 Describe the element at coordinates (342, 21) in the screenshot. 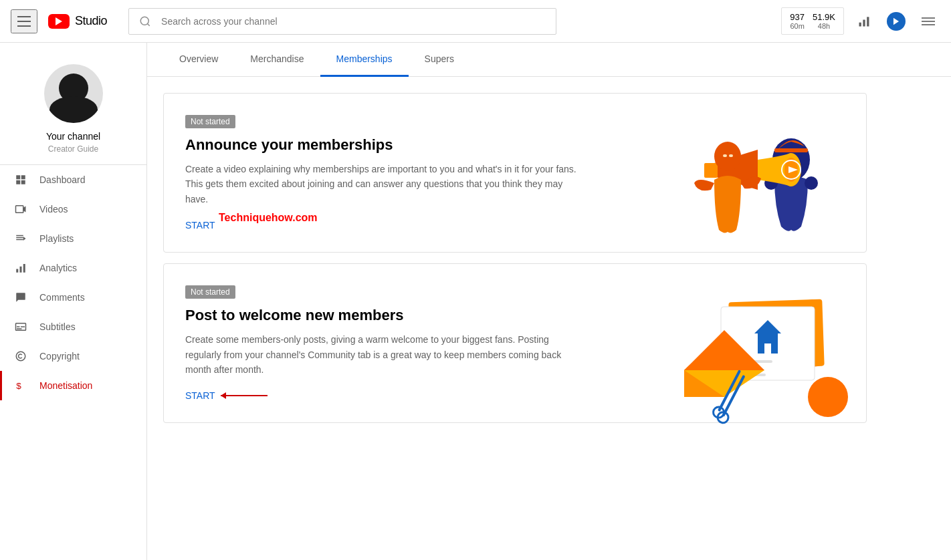

I see `search-bar` at that location.